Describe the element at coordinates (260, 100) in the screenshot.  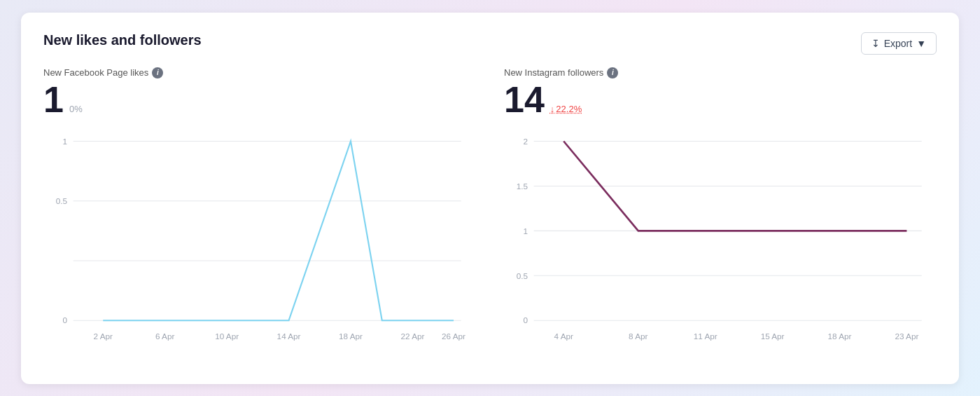
I see `facebook-metric-row: 1 0%` at that location.